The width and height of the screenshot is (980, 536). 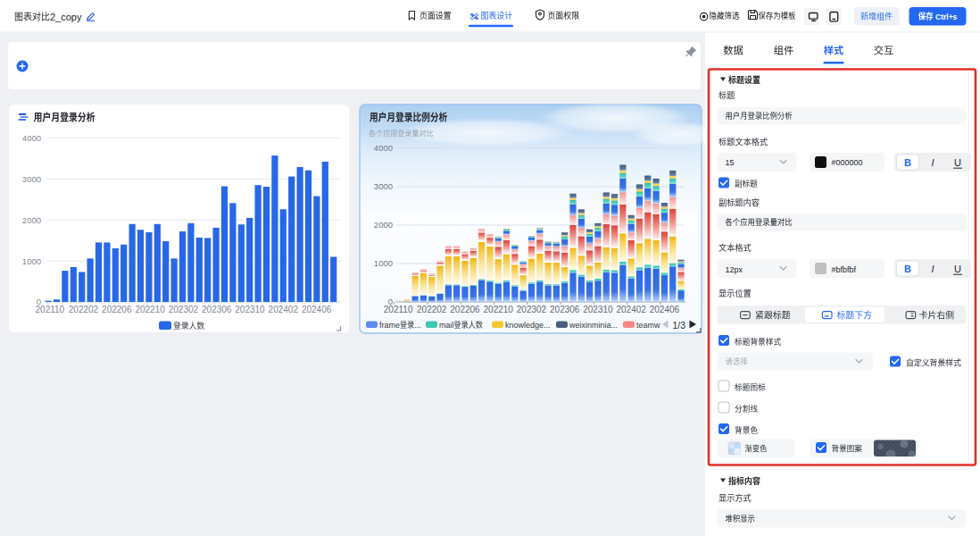 I want to click on svg-text: 2_copy, so click(x=66, y=17).